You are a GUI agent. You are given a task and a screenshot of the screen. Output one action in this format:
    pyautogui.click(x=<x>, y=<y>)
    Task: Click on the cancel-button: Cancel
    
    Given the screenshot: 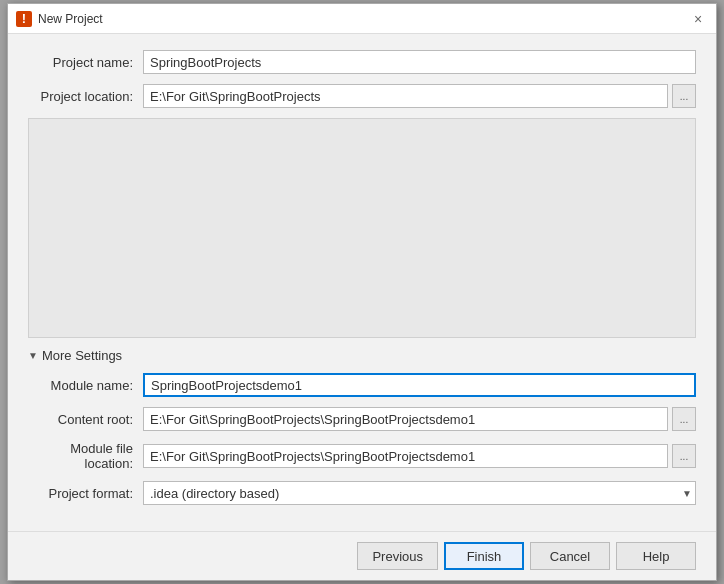 What is the action you would take?
    pyautogui.click(x=570, y=556)
    